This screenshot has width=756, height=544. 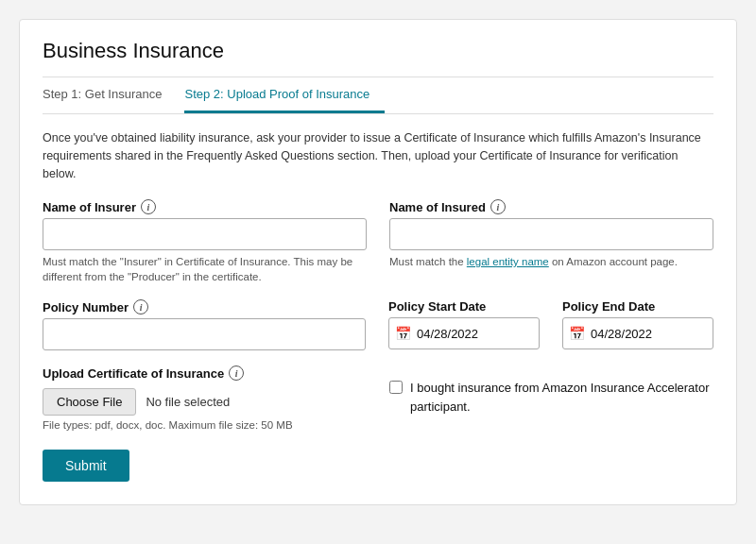 I want to click on name-of-insured-label: Name of Insured i, so click(x=552, y=207).